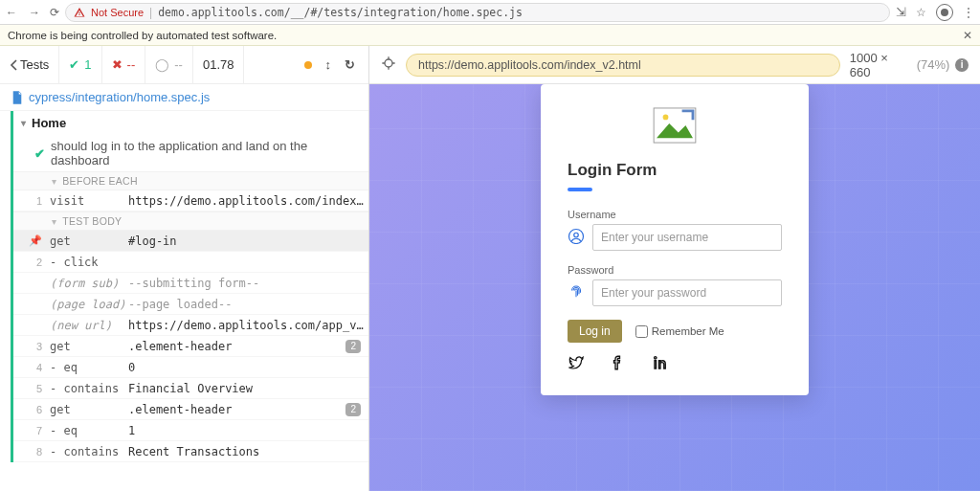  I want to click on back-arrow-icon: ←, so click(11, 12).